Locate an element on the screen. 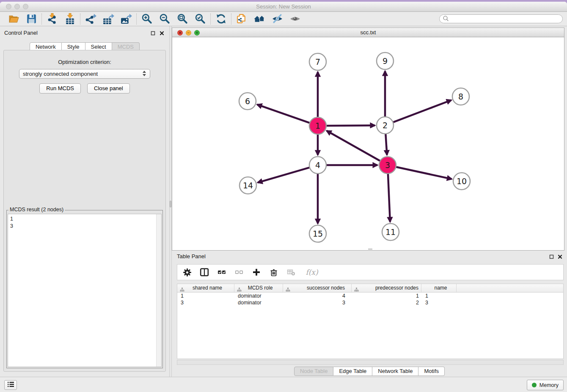  export-table-icon is located at coordinates (108, 19).